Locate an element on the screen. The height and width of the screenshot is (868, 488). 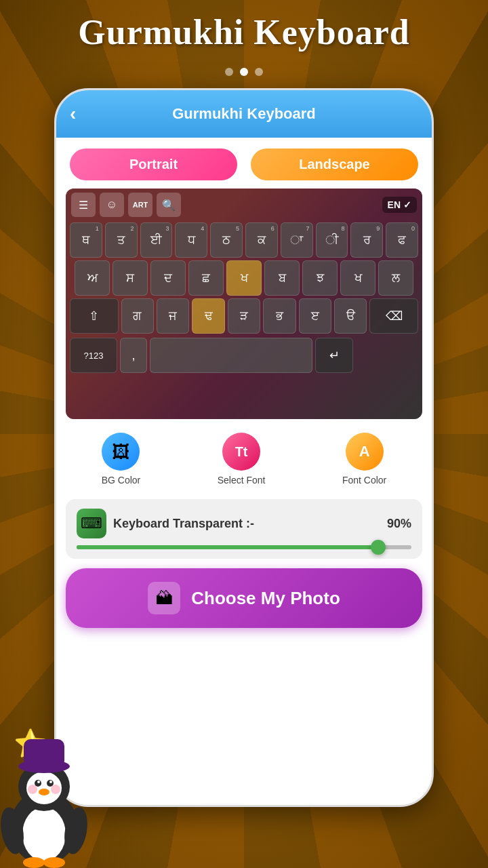
slider-fill is located at coordinates (228, 547).